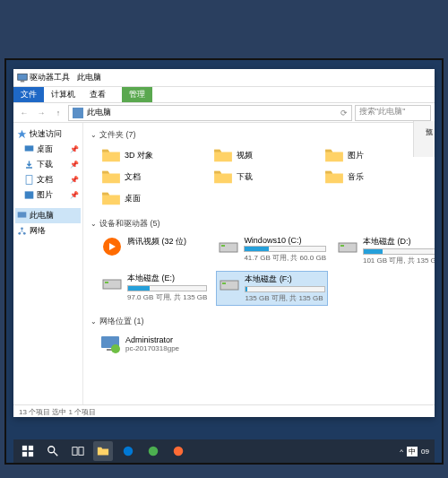  I want to click on section-folders: 文件夹 (7), so click(259, 135).